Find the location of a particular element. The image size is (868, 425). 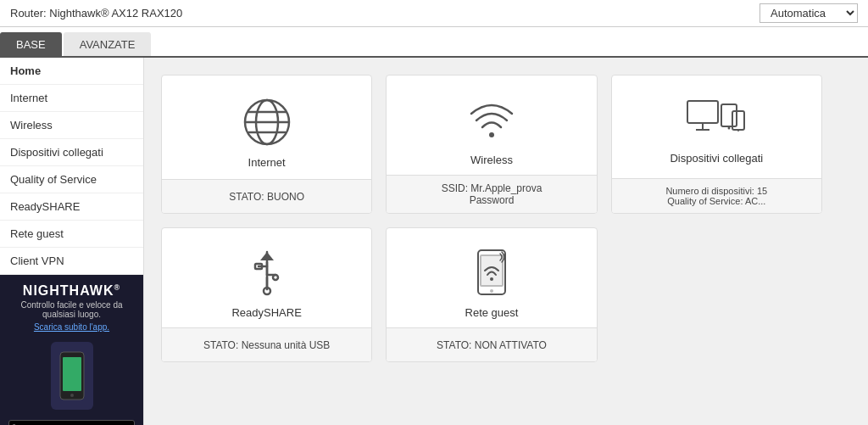

sidebar-item-quality-of-service: Quality of Service is located at coordinates (71, 180).